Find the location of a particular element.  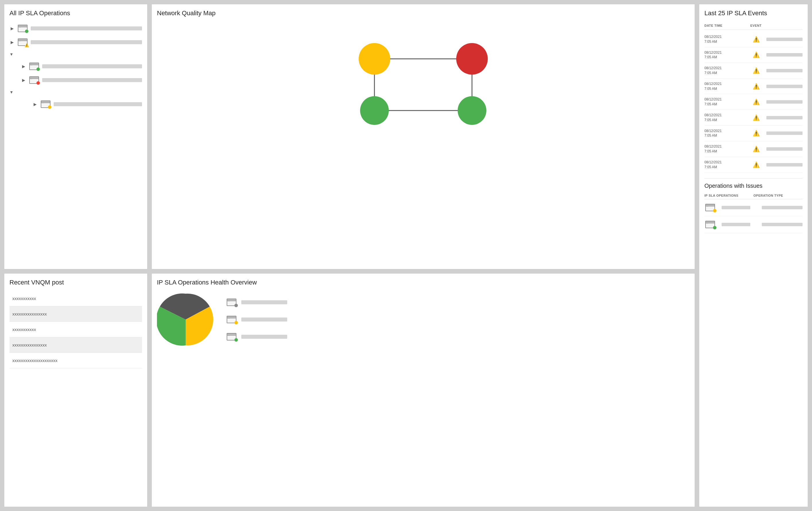

vnqm-item-5: xxxxxxxxxxxxxxxxxxxxx is located at coordinates (76, 361).